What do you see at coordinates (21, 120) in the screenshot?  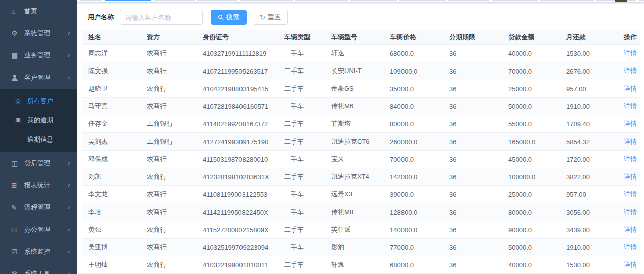 I see `card-icon: ▣` at bounding box center [21, 120].